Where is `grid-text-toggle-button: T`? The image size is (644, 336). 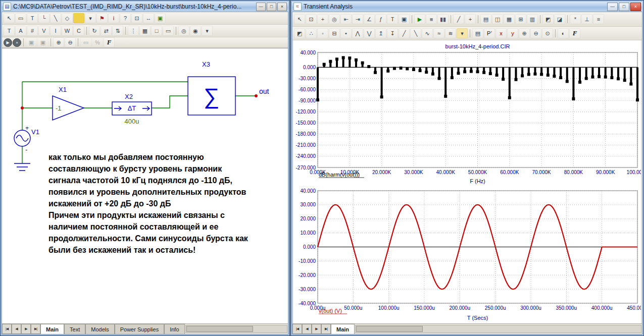 grid-text-toggle-button: T is located at coordinates (9, 31).